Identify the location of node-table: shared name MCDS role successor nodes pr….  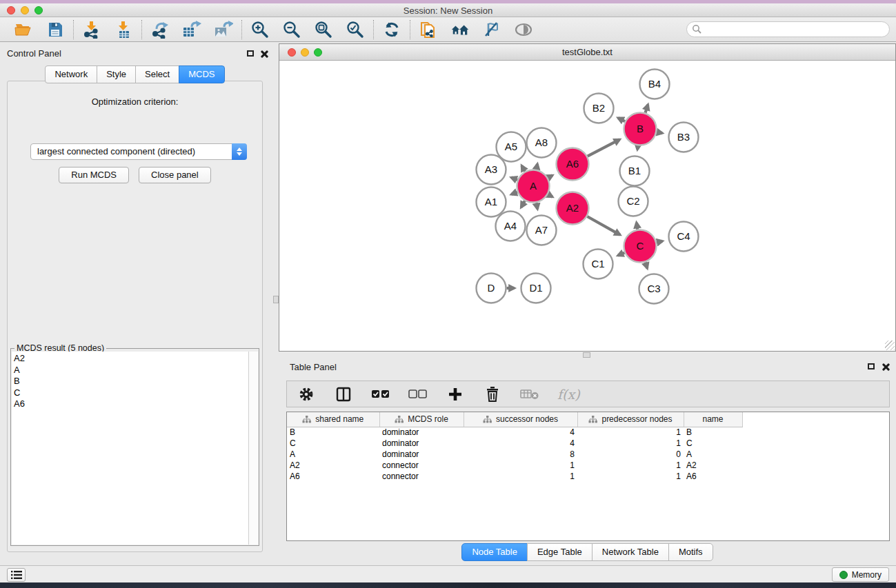
(588, 476).